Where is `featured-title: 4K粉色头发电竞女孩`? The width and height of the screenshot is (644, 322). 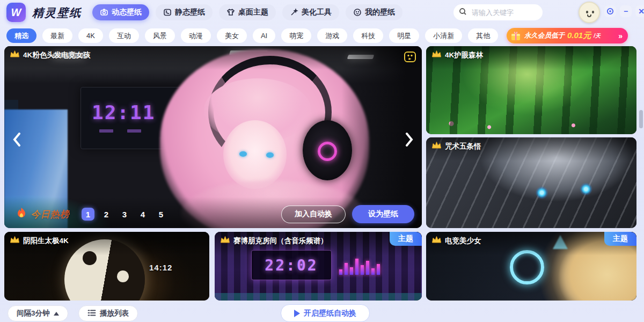 featured-title: 4K粉色头发电竞女孩 is located at coordinates (57, 55).